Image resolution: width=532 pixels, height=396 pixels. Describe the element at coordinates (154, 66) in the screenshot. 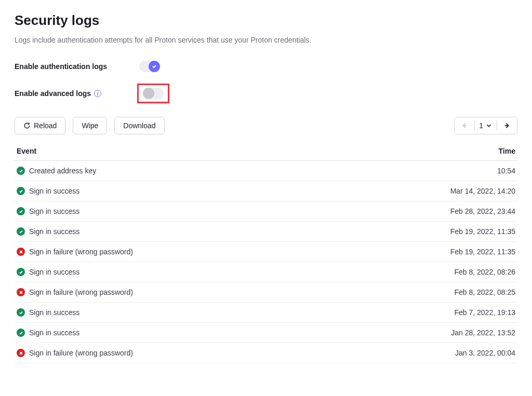

I see `check-icon` at that location.